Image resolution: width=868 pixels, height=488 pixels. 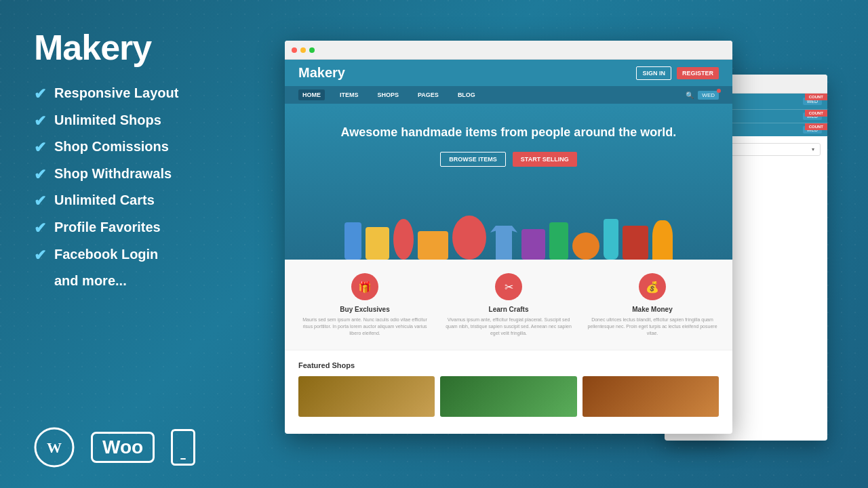 I want to click on feature-label: and more..., so click(x=91, y=281).